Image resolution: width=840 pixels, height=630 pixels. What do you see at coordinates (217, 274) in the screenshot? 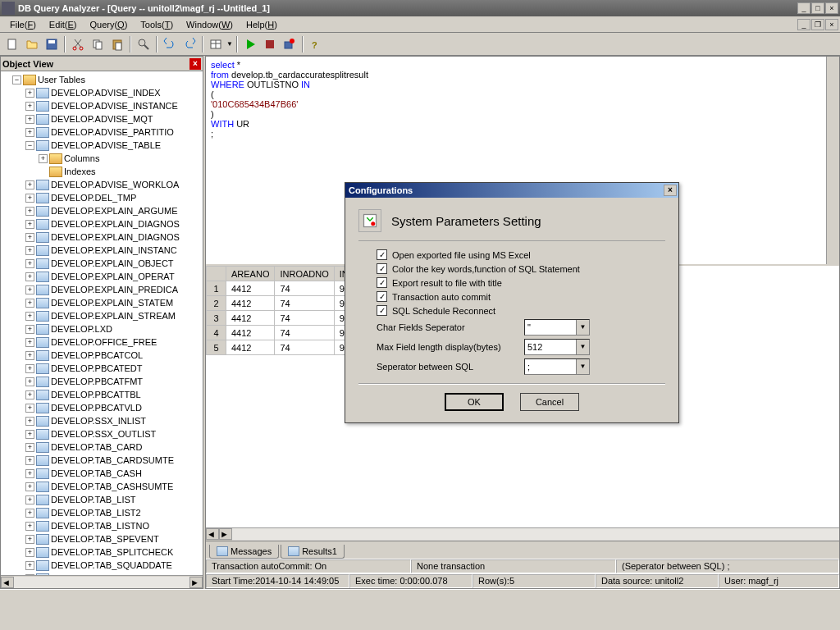
I see `column-header` at bounding box center [217, 274].